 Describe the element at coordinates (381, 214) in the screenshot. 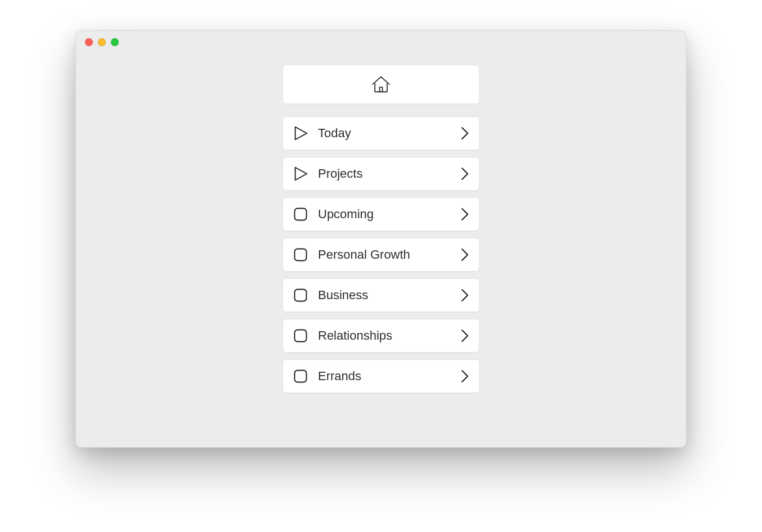

I see `nav-item-upcoming: Upcoming` at that location.